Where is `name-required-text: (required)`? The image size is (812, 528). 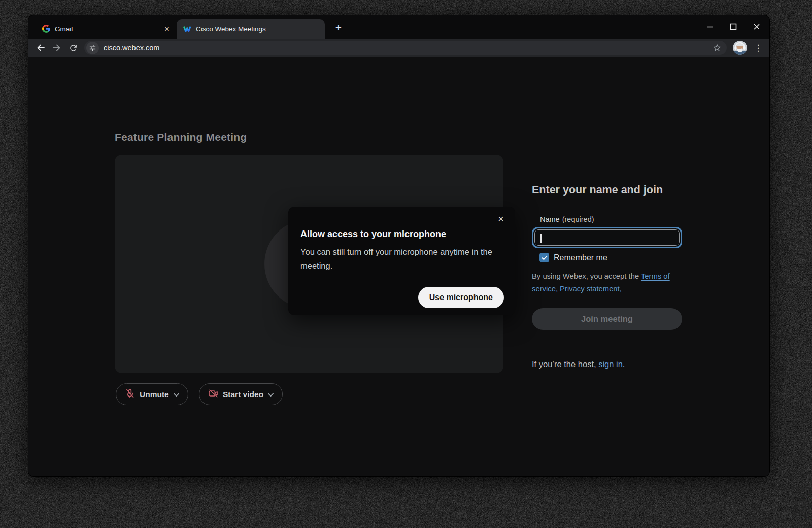 name-required-text: (required) is located at coordinates (579, 219).